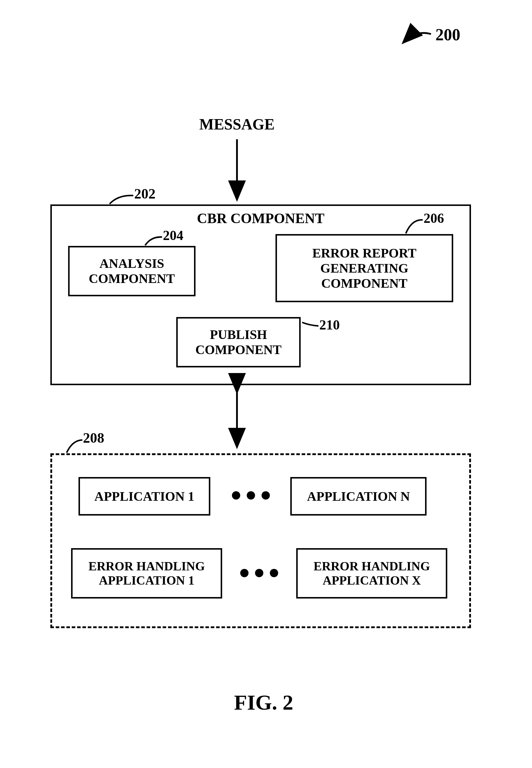 This screenshot has height=768, width=532. What do you see at coordinates (364, 268) in the screenshot?
I see `error-generating-label: ERROR REPORT GENERATING COMPONENT` at bounding box center [364, 268].